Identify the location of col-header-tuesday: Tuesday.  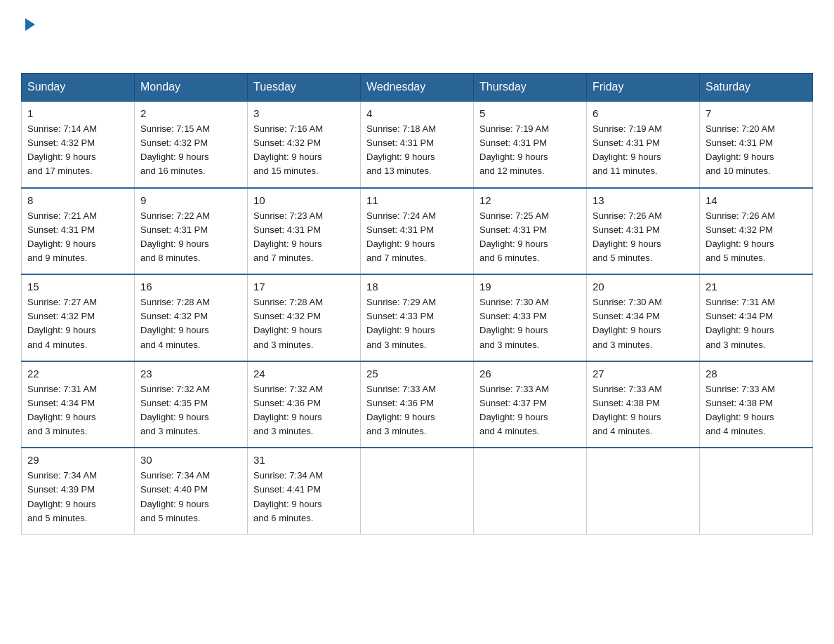
(305, 88).